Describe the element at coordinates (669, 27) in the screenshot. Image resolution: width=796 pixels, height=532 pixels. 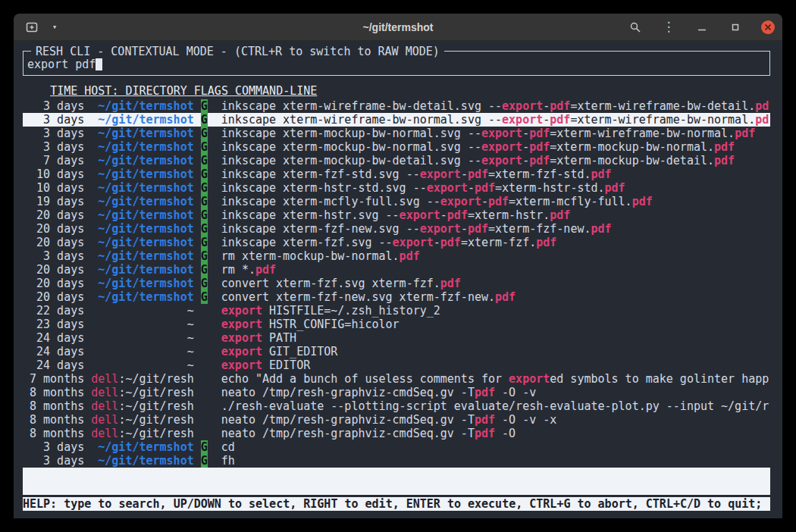
I see `menu-button: ⋮` at that location.